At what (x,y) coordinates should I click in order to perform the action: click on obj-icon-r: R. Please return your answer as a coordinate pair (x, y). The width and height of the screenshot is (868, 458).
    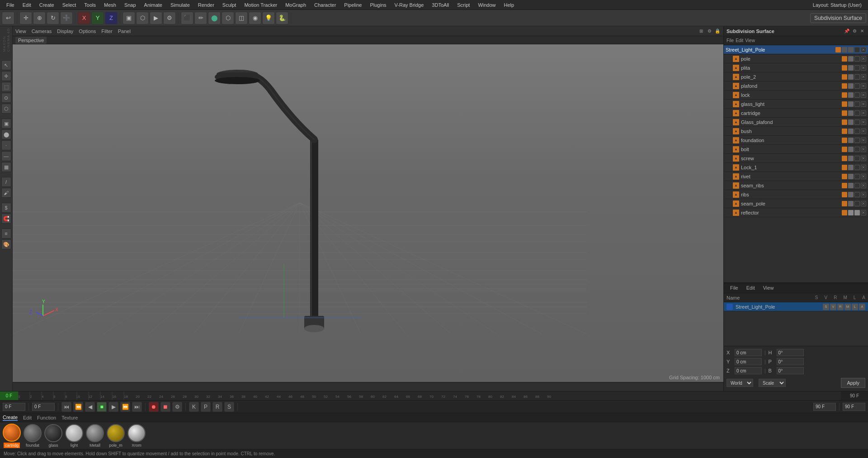
    Looking at the image, I should click on (840, 307).